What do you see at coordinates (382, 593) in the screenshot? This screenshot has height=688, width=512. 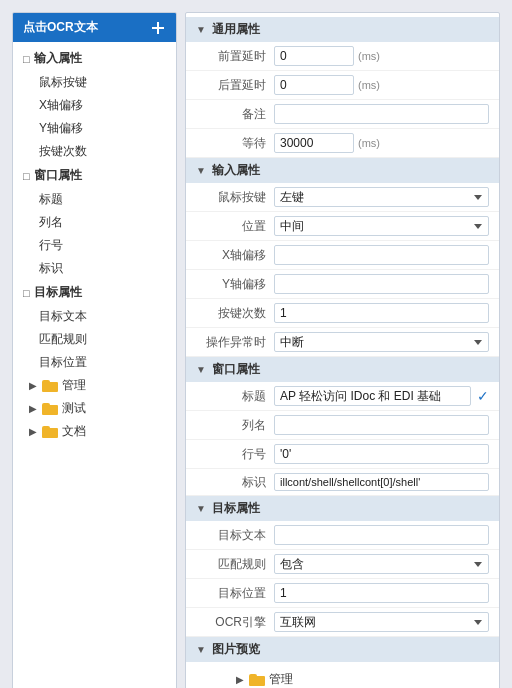 I see `prop-target-pos-input` at bounding box center [382, 593].